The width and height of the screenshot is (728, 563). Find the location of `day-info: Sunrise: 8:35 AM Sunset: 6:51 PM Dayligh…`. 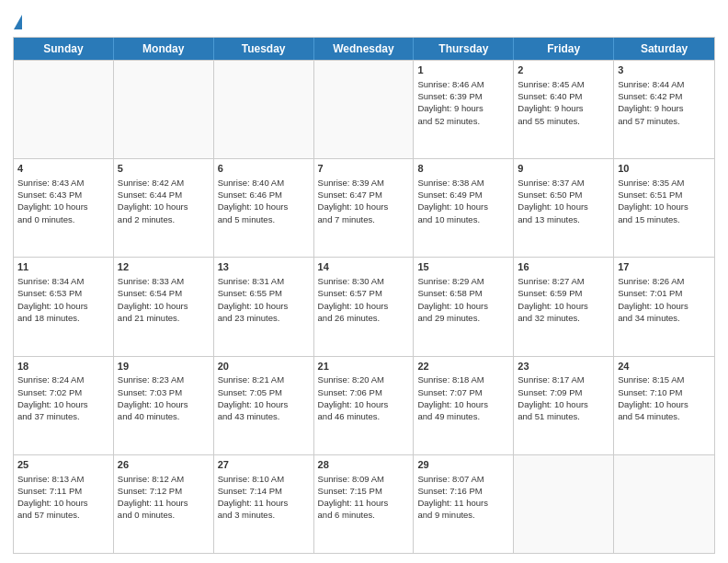

day-info: Sunrise: 8:35 AM Sunset: 6:51 PM Dayligh… is located at coordinates (664, 201).